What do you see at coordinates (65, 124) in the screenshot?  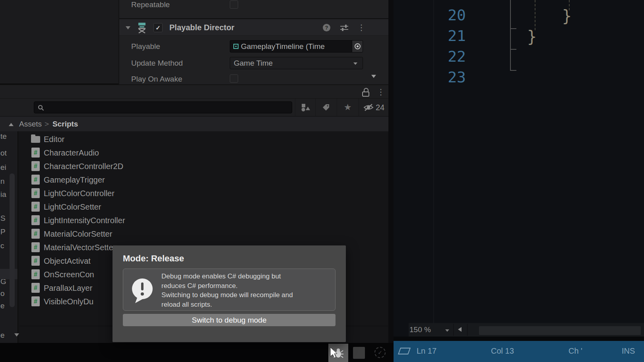 I see `breadcrumb-current: Scripts` at bounding box center [65, 124].